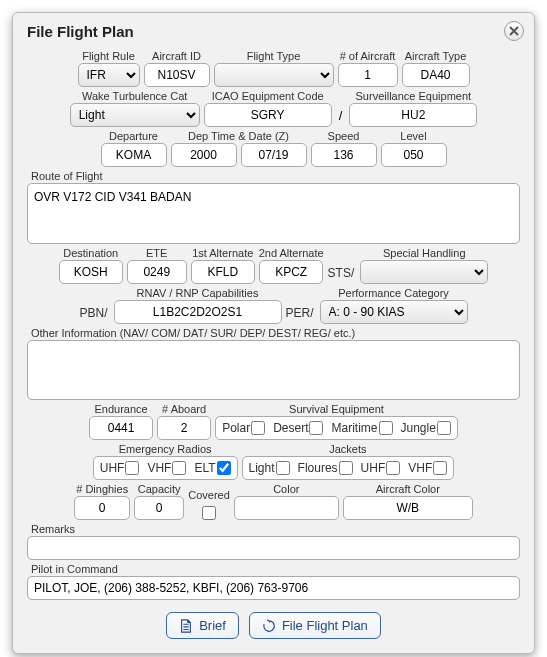 Image resolution: width=547 pixels, height=657 pixels. Describe the element at coordinates (414, 155) in the screenshot. I see `level-input` at that location.